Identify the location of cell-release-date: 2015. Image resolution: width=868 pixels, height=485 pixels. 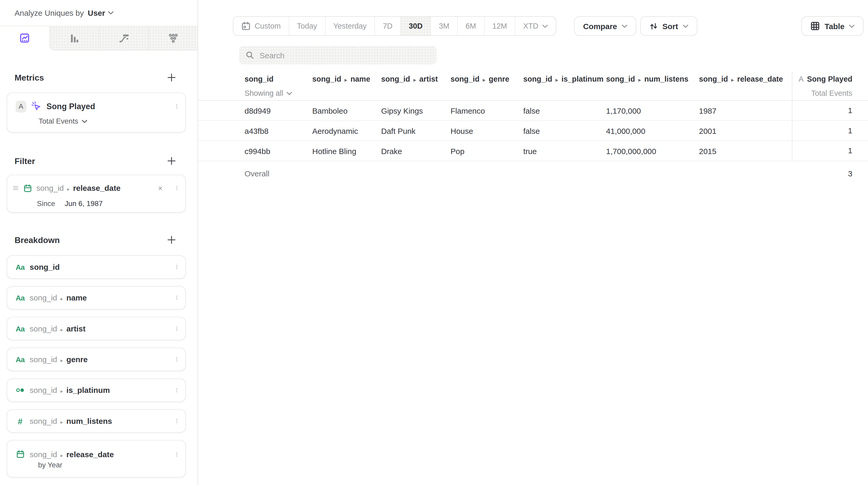
(745, 151).